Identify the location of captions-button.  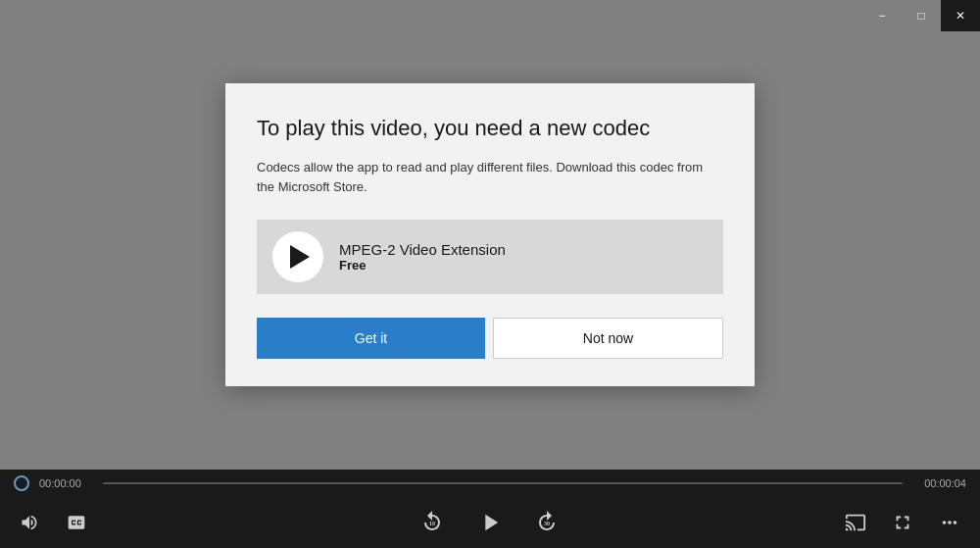
(76, 523).